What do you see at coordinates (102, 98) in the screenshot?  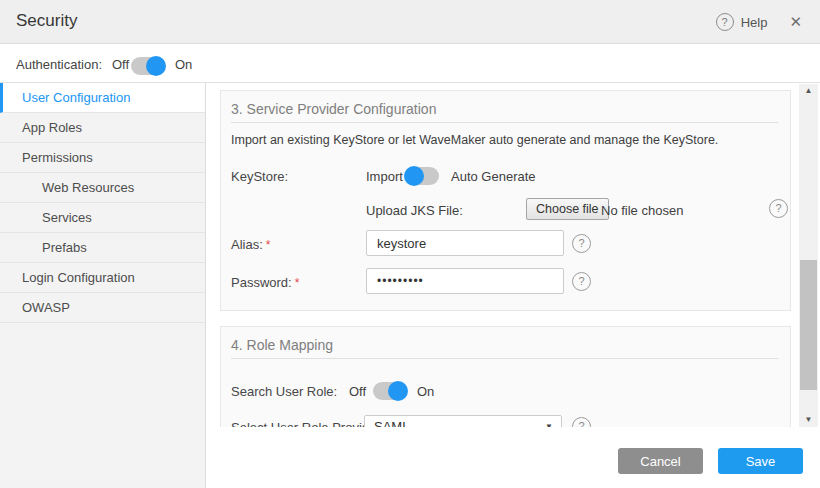 I see `sidebar-item-user-configuration: User Configuration` at bounding box center [102, 98].